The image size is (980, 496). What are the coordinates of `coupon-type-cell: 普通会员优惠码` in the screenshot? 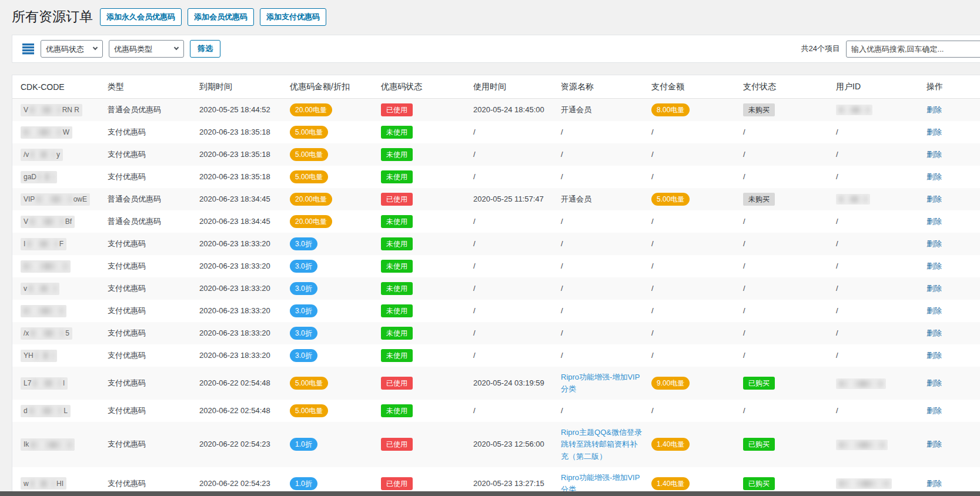 It's located at (149, 199).